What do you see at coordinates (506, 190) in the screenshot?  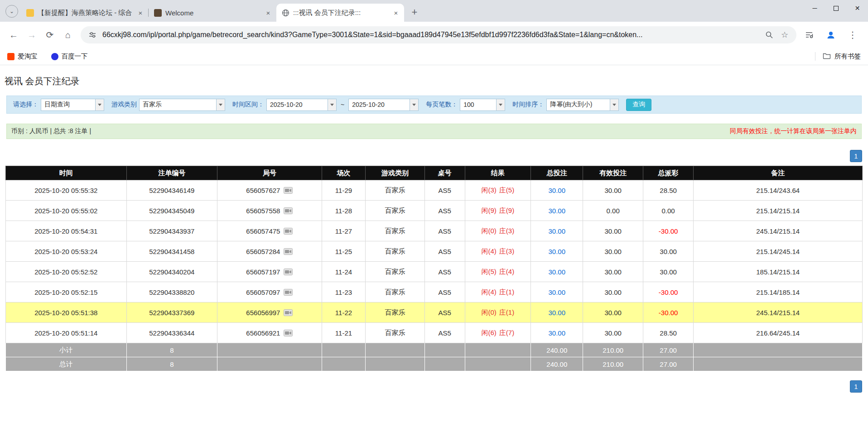 I see `result-banker: 庄(5)` at bounding box center [506, 190].